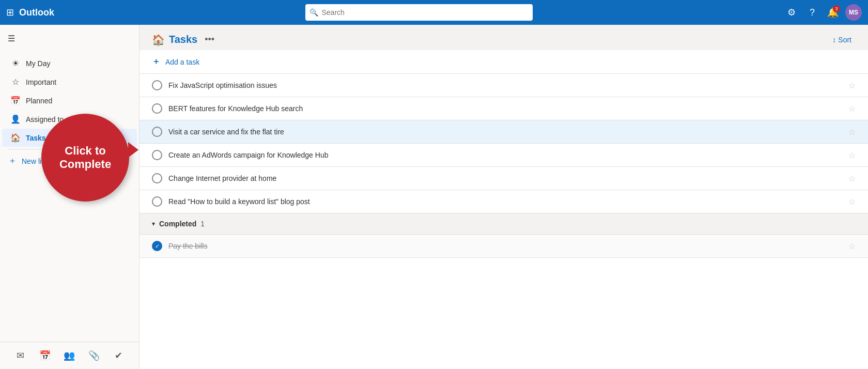 This screenshot has height=369, width=868. What do you see at coordinates (10, 12) in the screenshot?
I see `waffle-icon: ⊞` at bounding box center [10, 12].